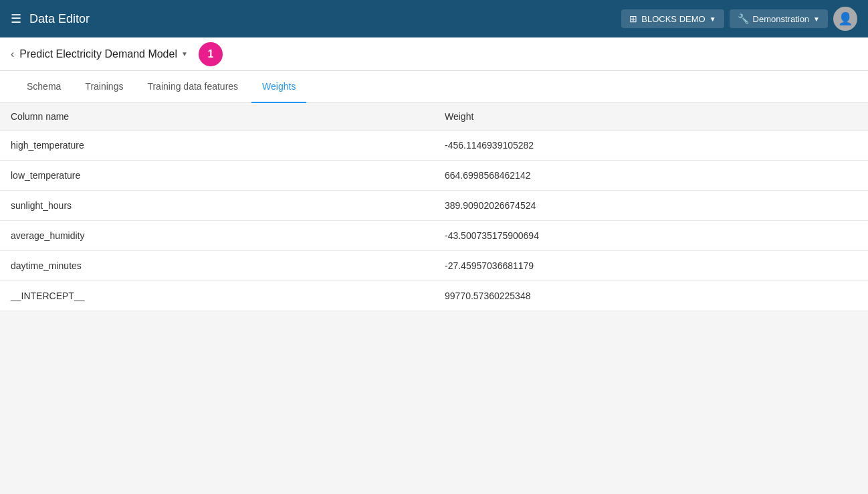 Image resolution: width=868 pixels, height=494 pixels. I want to click on table-row: high_temperature-456.1146939105282, so click(434, 146).